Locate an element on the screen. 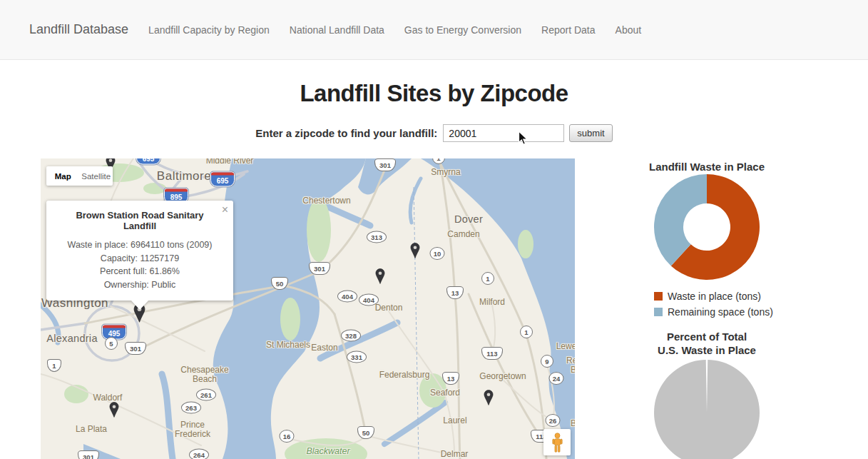 This screenshot has height=459, width=868. zipcode-input is located at coordinates (504, 133).